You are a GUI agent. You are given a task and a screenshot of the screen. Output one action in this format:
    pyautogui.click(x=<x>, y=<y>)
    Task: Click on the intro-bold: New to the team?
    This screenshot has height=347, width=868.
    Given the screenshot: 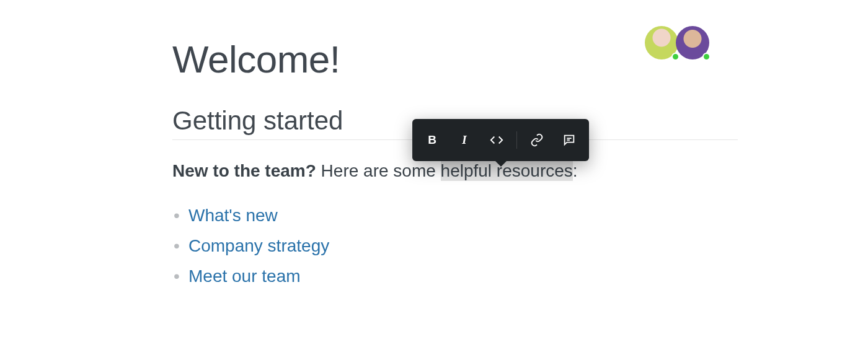 What is the action you would take?
    pyautogui.click(x=244, y=171)
    